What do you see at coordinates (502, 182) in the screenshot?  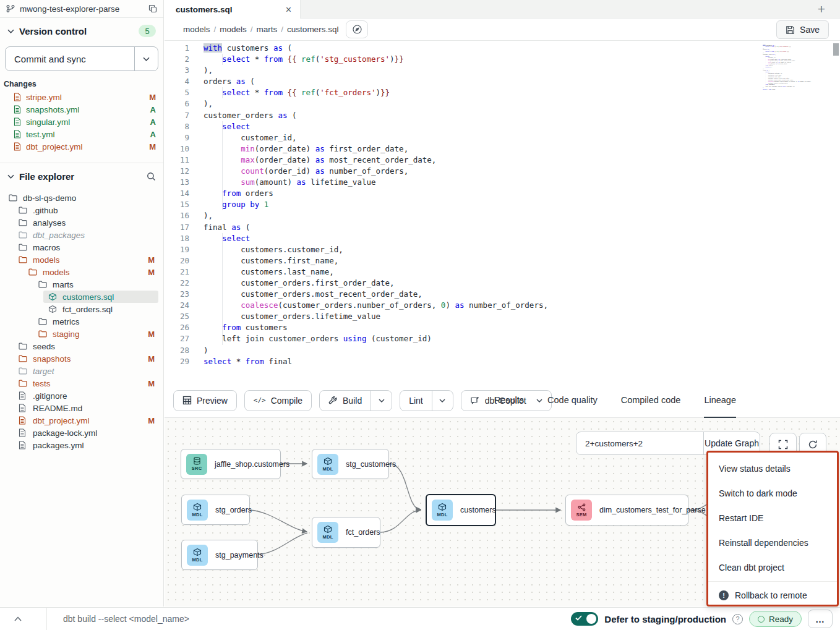 I see `code-line: 13 sum(amount) as lifetime_value` at bounding box center [502, 182].